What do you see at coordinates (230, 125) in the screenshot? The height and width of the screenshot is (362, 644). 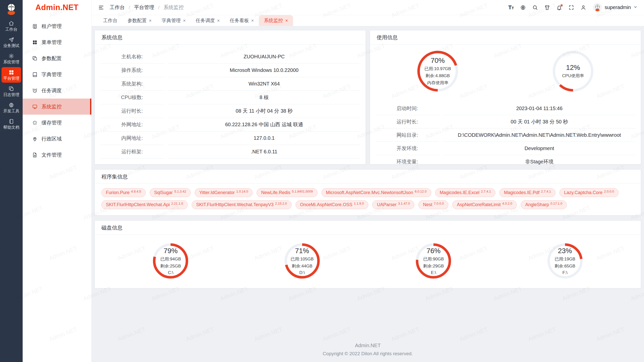 I see `table-row: 外网地址:60.222.128.26 中国 山西 运城 联通` at bounding box center [230, 125].